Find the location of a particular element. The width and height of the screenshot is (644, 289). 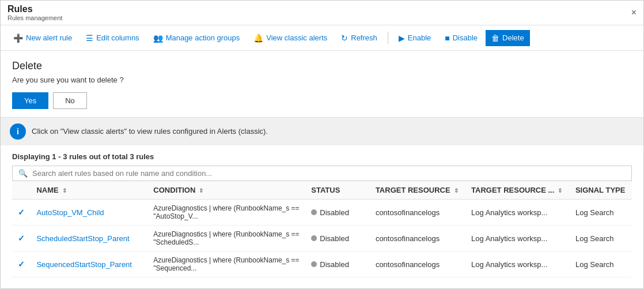

toolbar: ➕ New alert rule ☰ Edit columns 👥 Manage… is located at coordinates (322, 38).